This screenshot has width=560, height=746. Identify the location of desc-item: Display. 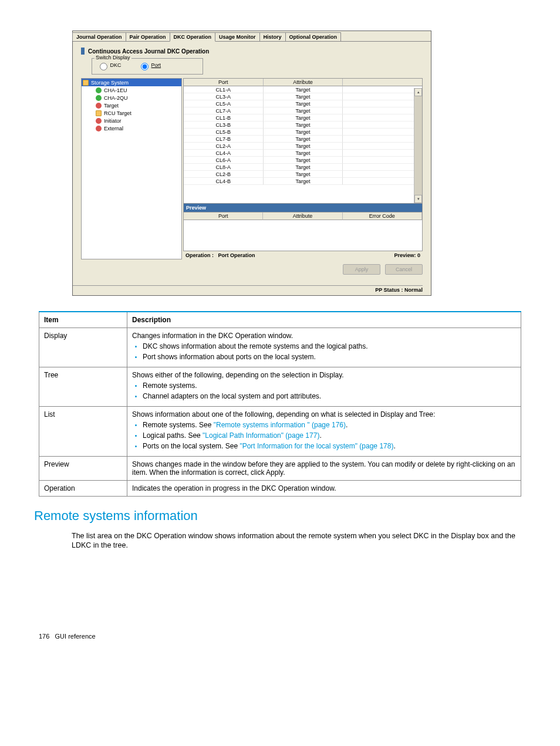
(83, 347).